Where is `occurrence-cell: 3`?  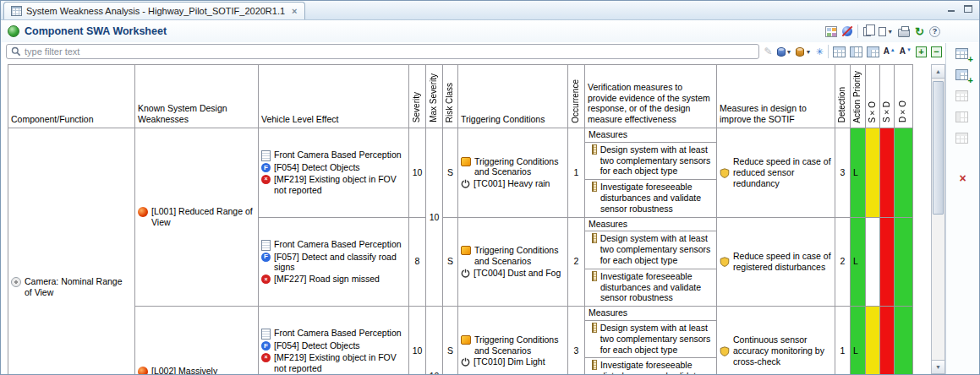 occurrence-cell: 3 is located at coordinates (577, 340).